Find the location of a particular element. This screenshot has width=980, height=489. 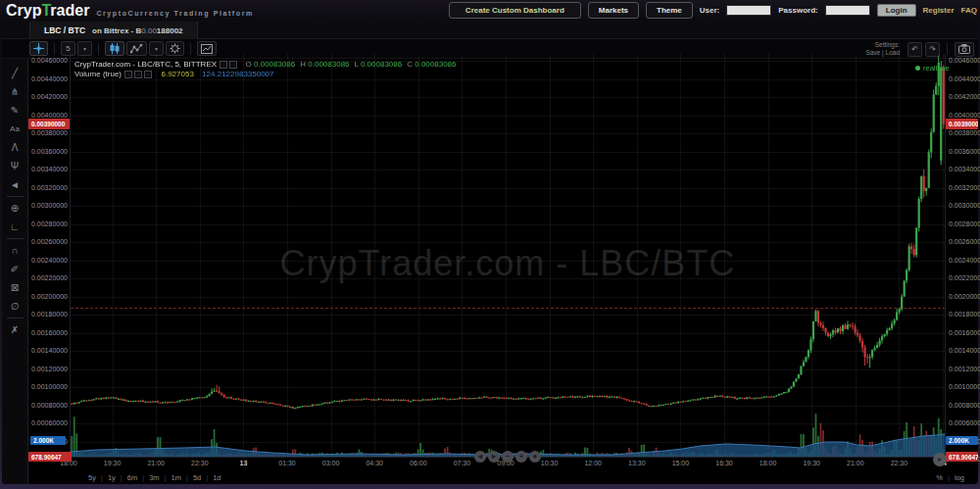

scroll-right-button: ▸ is located at coordinates (494, 457).